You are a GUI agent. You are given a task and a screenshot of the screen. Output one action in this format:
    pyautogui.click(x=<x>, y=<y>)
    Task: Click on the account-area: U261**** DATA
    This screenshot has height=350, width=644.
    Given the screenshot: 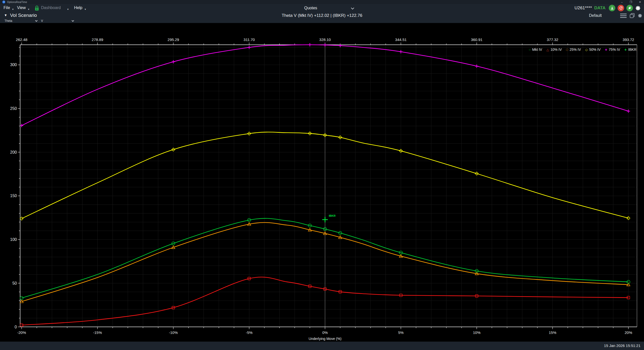 What is the action you would take?
    pyautogui.click(x=608, y=8)
    